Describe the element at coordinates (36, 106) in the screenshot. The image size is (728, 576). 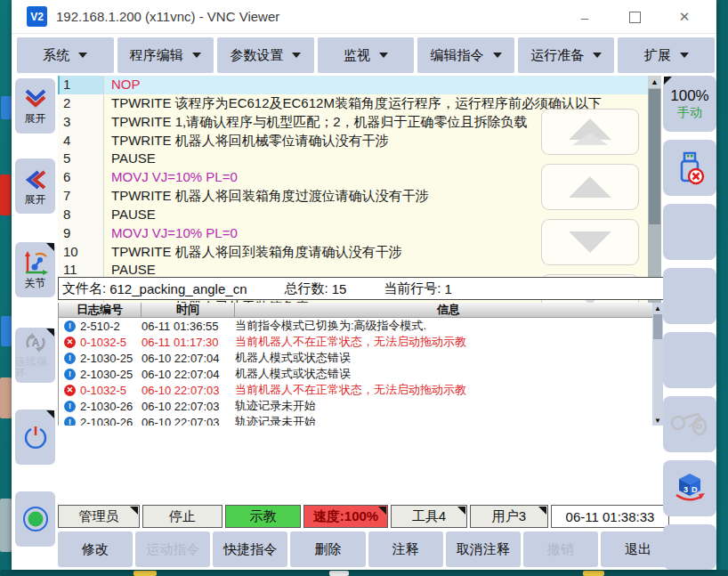
I see `sidebar-expand-down-button: 展开` at that location.